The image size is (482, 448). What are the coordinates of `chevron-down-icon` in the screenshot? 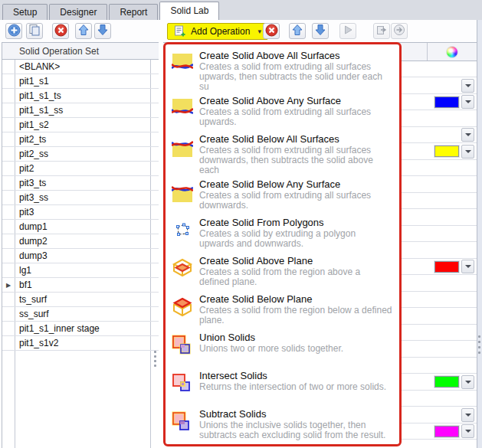 It's located at (468, 415).